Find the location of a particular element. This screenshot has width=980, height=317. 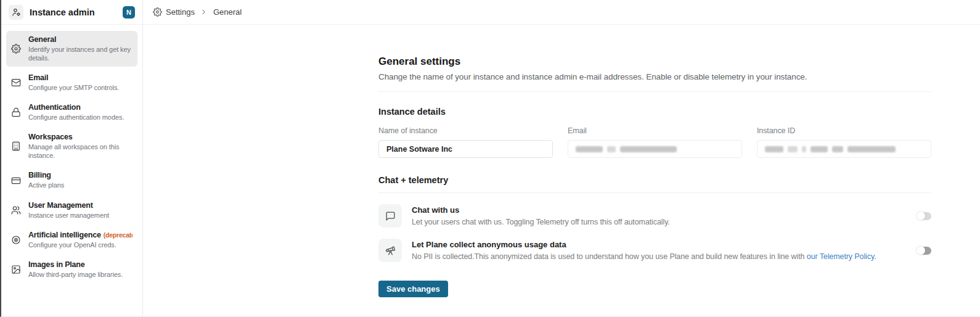

sidebar-item-description: Identify your instances and get key deta… is located at coordinates (80, 54).